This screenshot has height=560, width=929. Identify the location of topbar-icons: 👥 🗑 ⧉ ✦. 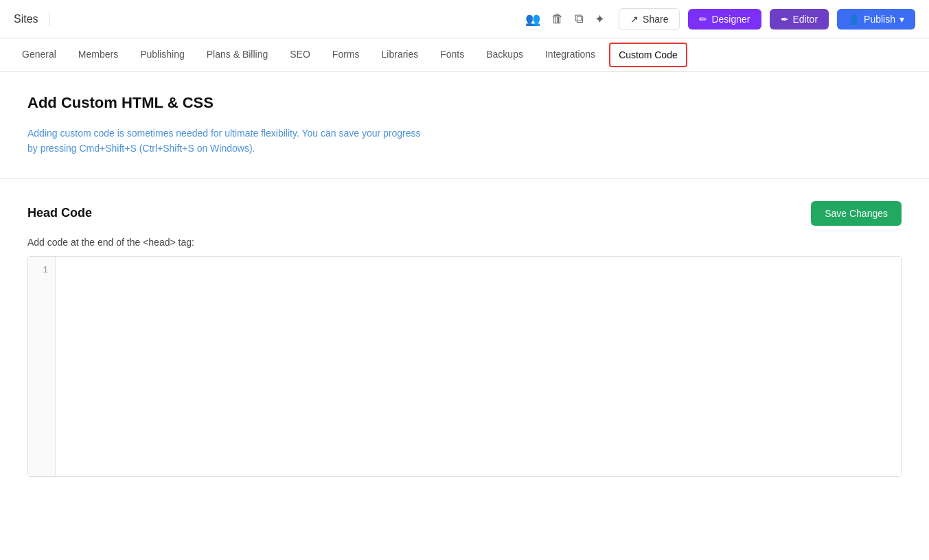
(565, 19).